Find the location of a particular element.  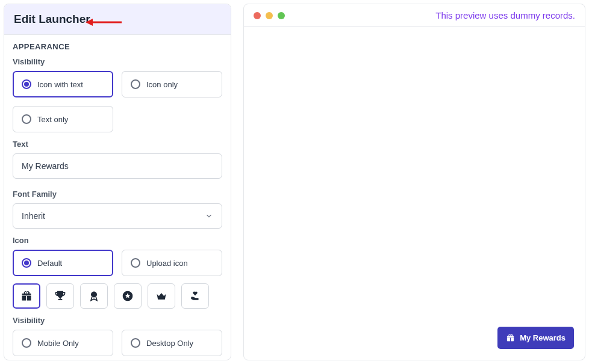

launcher-preview-button: My Rewards is located at coordinates (536, 338).